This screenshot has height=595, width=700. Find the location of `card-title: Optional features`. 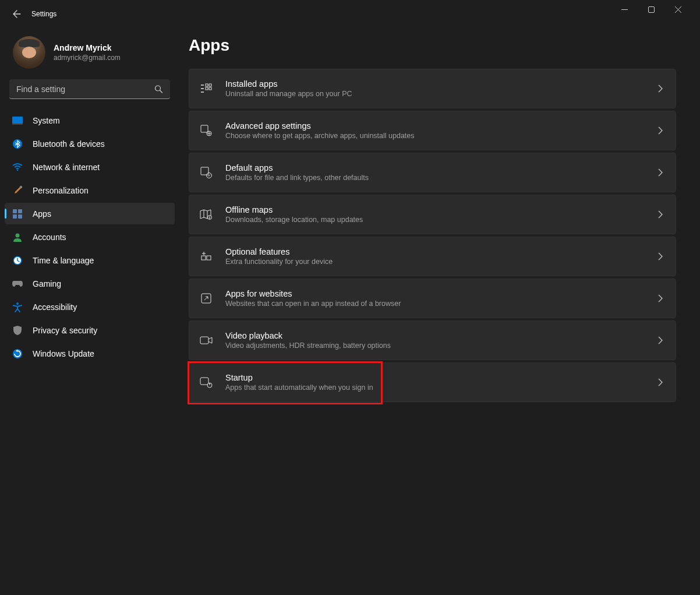

card-title: Optional features is located at coordinates (441, 252).